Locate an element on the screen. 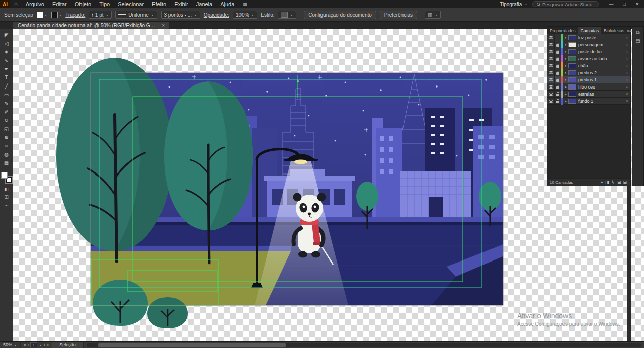  panel-tab-camadas: Camadas is located at coordinates (590, 30).